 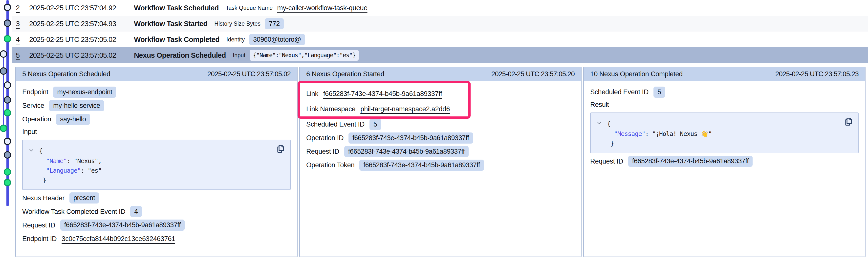 I want to click on code-line: "Language": "es", so click(x=156, y=171).